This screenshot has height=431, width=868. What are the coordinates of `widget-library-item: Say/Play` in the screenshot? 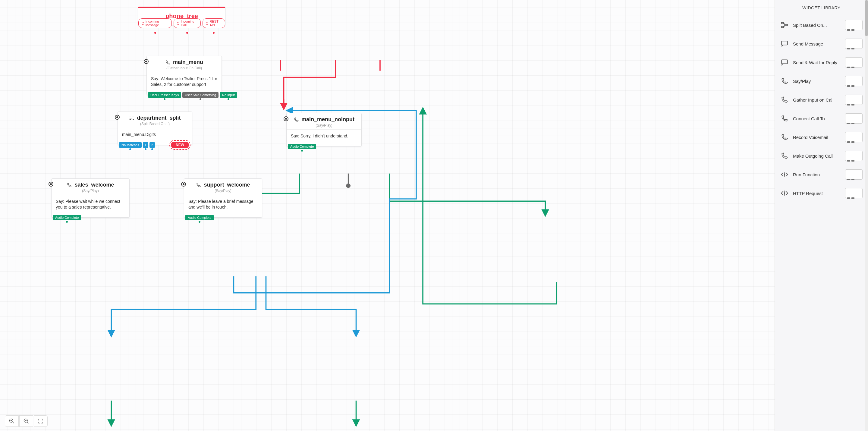 It's located at (822, 81).